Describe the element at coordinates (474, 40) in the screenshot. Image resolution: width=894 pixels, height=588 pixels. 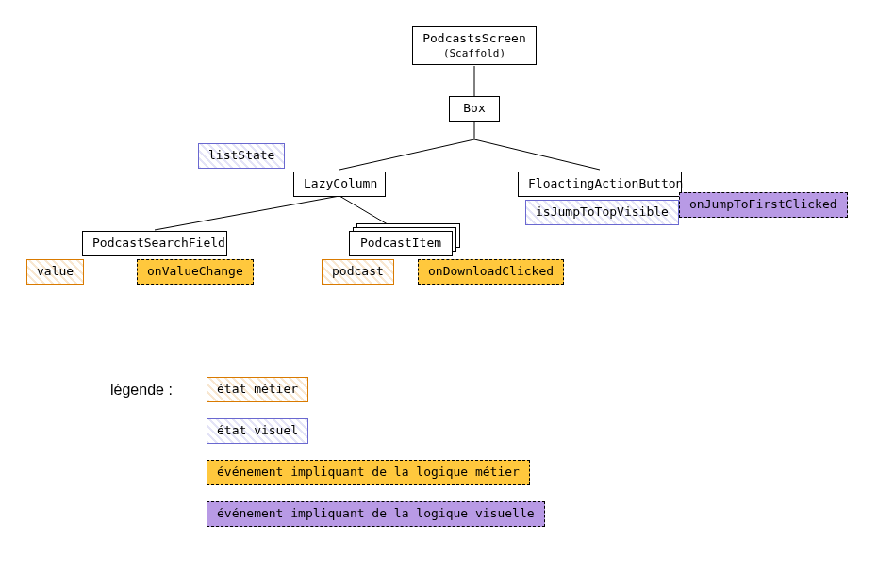
I see `node-title: PodcastsScreen` at that location.